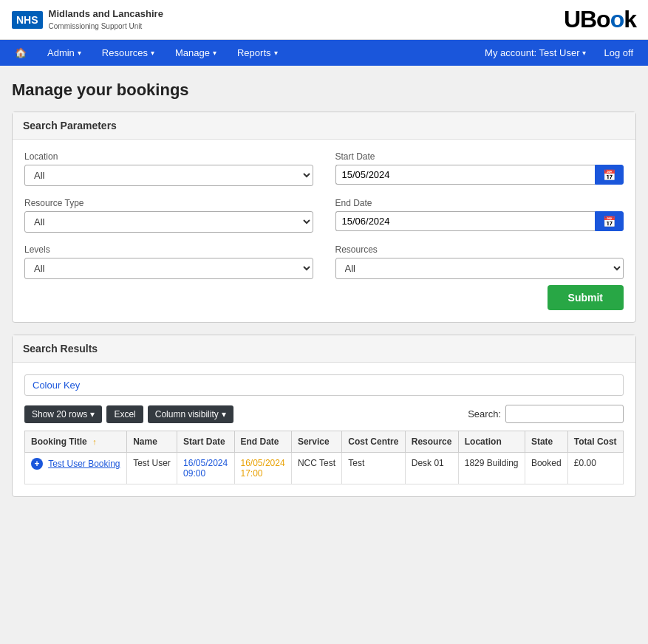 This screenshot has height=644, width=648. What do you see at coordinates (324, 414) in the screenshot?
I see `table-controls: Show 20 rows ▾ Excel Column visibility ▾…` at bounding box center [324, 414].